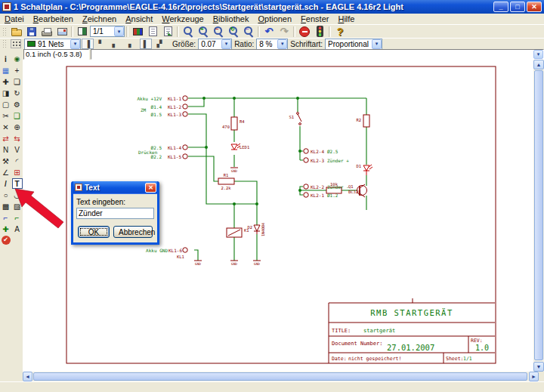 The height and width of the screenshot is (392, 544). Describe the element at coordinates (346, 19) in the screenshot. I see `menu-hilfe: Hilfe` at that location.